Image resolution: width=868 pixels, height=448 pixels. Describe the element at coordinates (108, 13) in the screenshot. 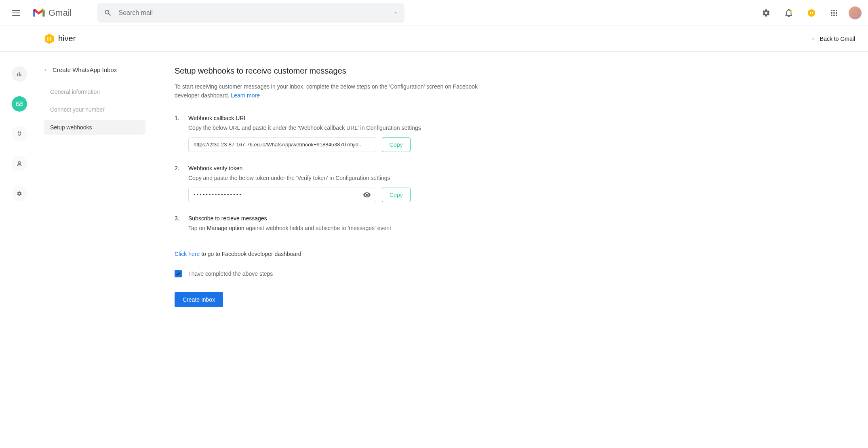

I see `search-icon` at that location.